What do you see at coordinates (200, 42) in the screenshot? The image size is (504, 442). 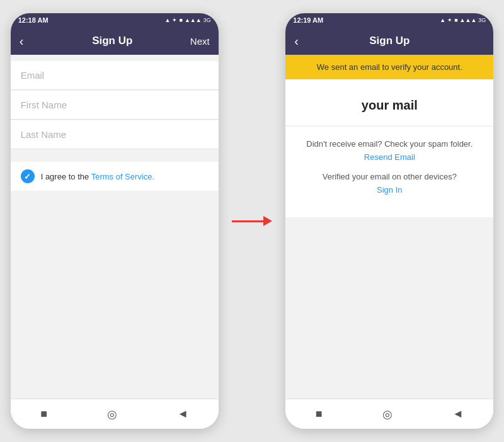 I see `next-button: Next` at bounding box center [200, 42].